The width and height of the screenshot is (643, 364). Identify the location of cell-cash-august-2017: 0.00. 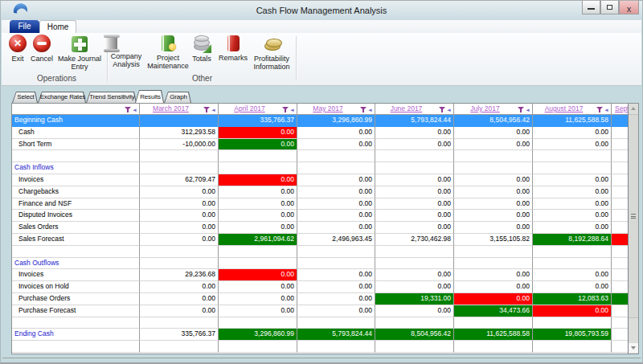
(572, 133).